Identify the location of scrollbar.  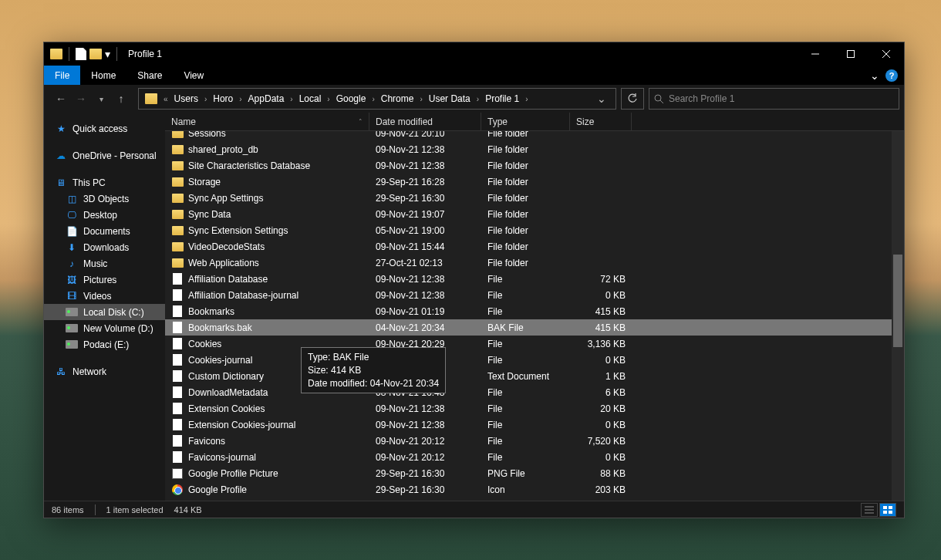
(898, 316).